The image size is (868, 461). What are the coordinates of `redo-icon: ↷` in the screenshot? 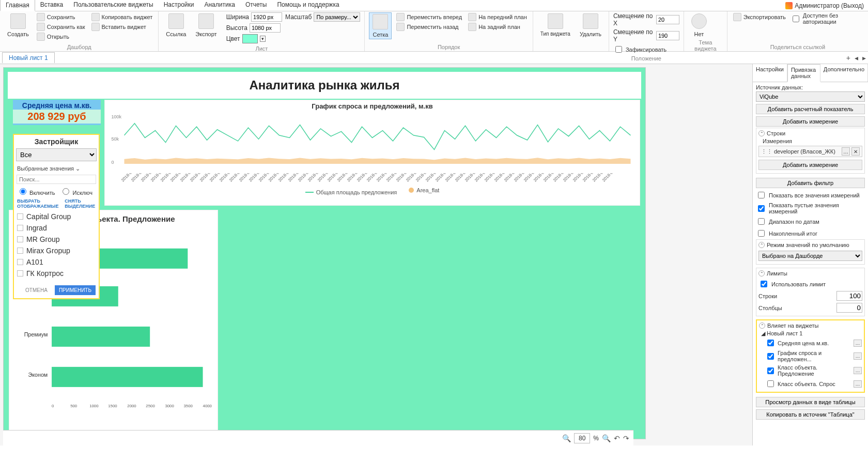 It's located at (626, 438).